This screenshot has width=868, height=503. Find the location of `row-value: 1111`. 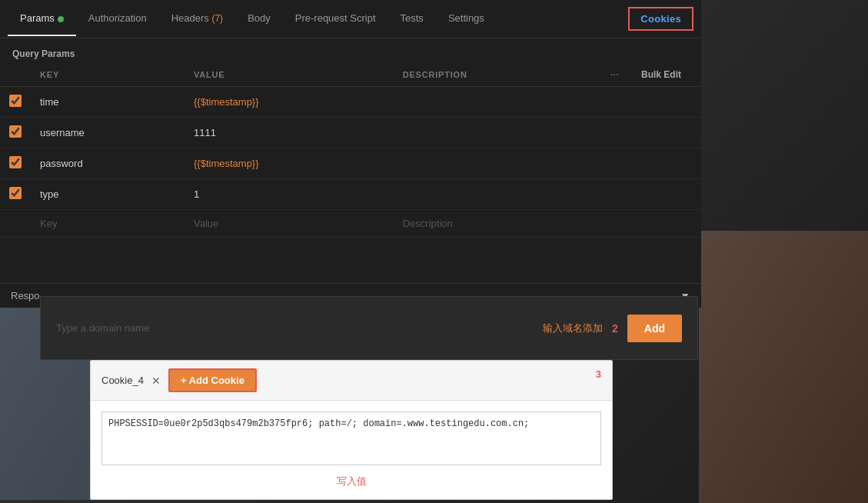

row-value: 1111 is located at coordinates (289, 133).